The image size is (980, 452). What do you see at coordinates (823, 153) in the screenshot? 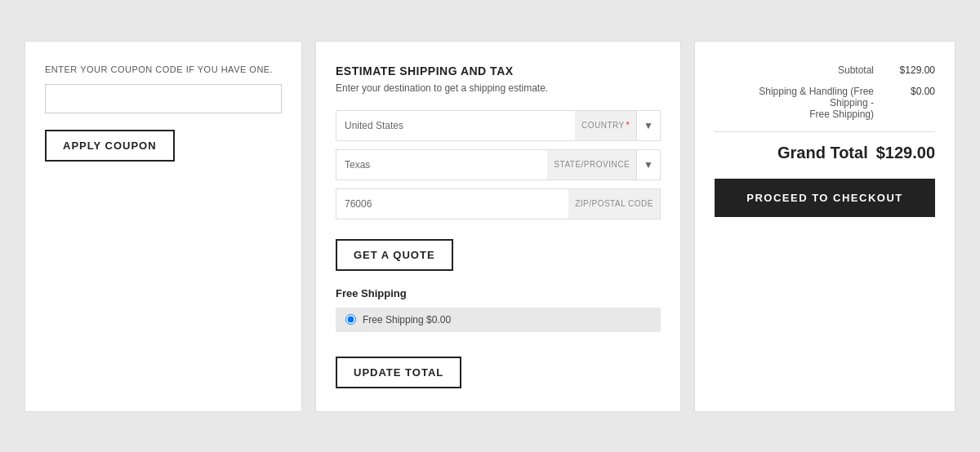
I see `grand-total-label: Grand Total` at bounding box center [823, 153].